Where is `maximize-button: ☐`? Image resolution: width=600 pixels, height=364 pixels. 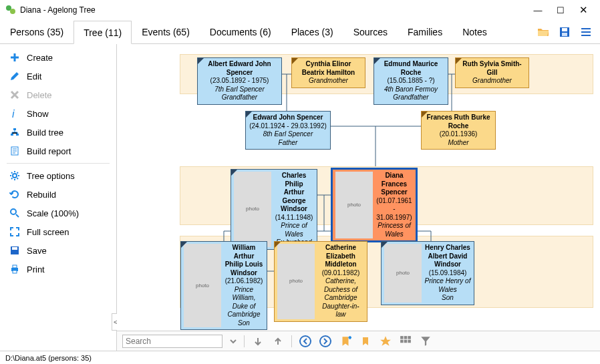
maximize-button: ☐ is located at coordinates (561, 11).